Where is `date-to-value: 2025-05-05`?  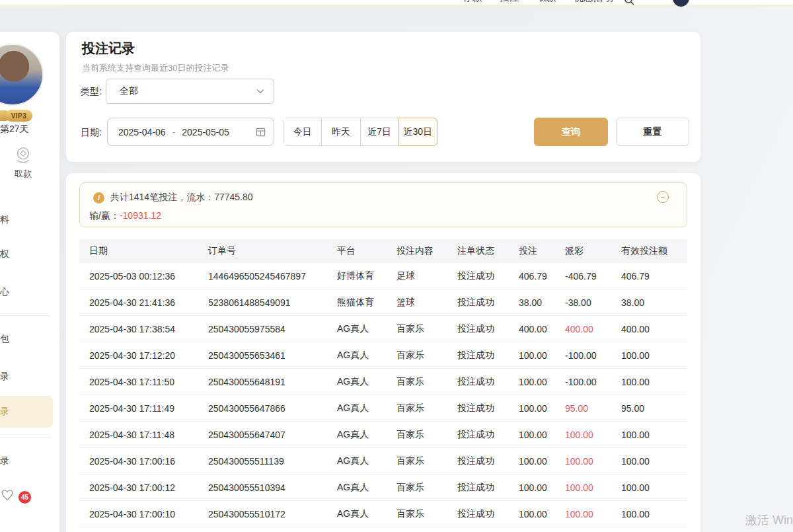
date-to-value: 2025-05-05 is located at coordinates (216, 132).